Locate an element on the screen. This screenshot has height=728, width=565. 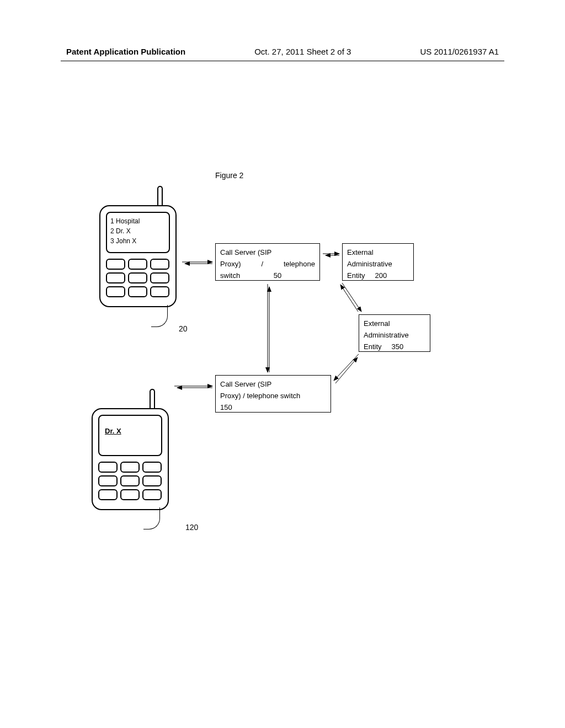
reference-numeral-120: 120 is located at coordinates (192, 527).